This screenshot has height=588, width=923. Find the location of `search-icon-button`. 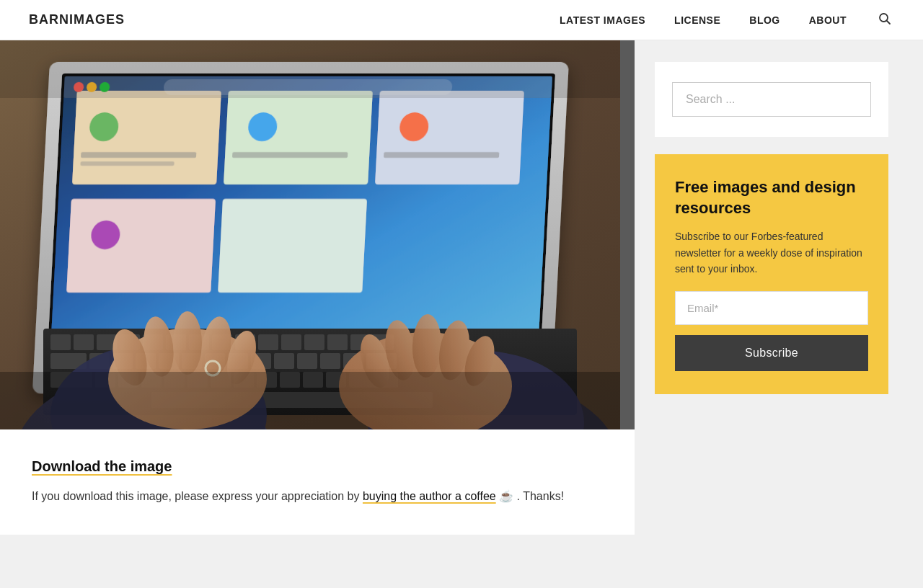

search-icon-button is located at coordinates (885, 20).